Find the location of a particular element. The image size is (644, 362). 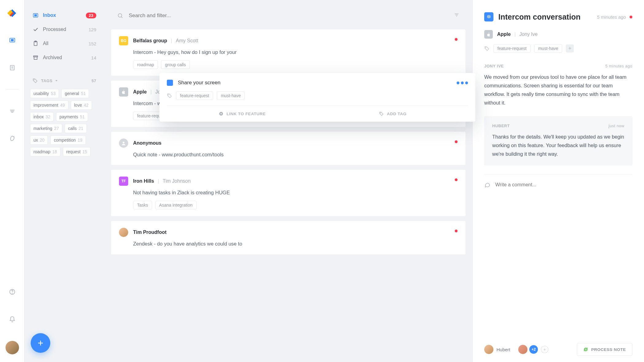

archive-icon is located at coordinates (36, 58).